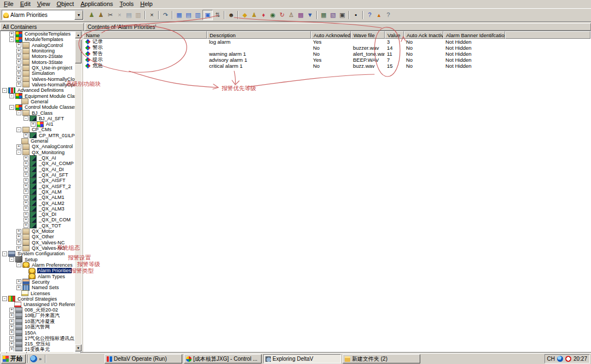 Image resolution: width=591 pixels, height=364 pixels. I want to click on tree-item: -Setup, so click(38, 260).